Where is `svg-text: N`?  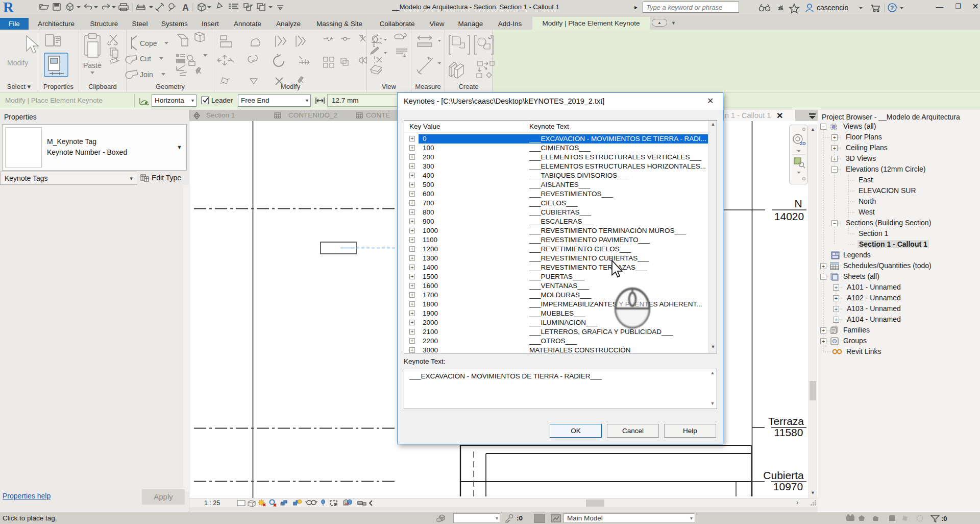 svg-text: N is located at coordinates (798, 203).